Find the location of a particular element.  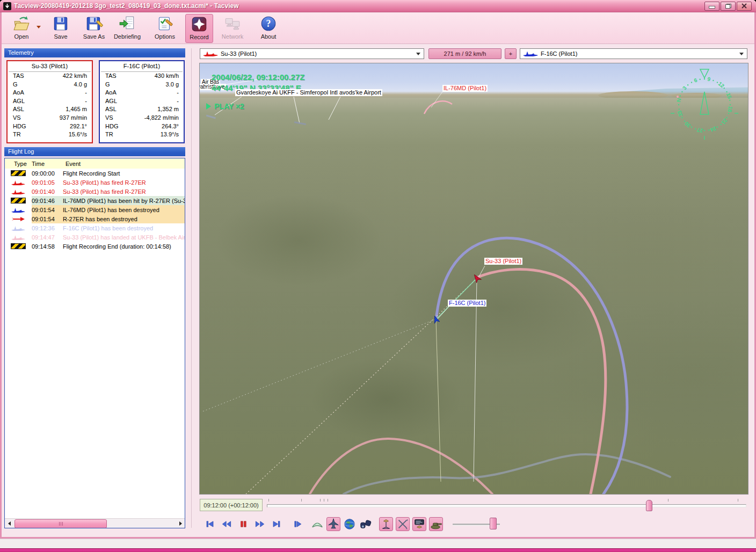

rewind-button is located at coordinates (227, 524).